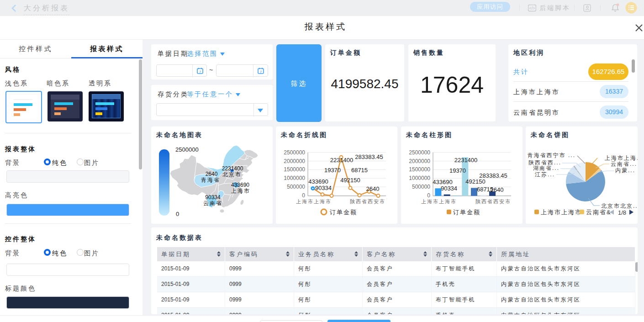  I want to click on svg-text: 云南省&, so click(599, 212).